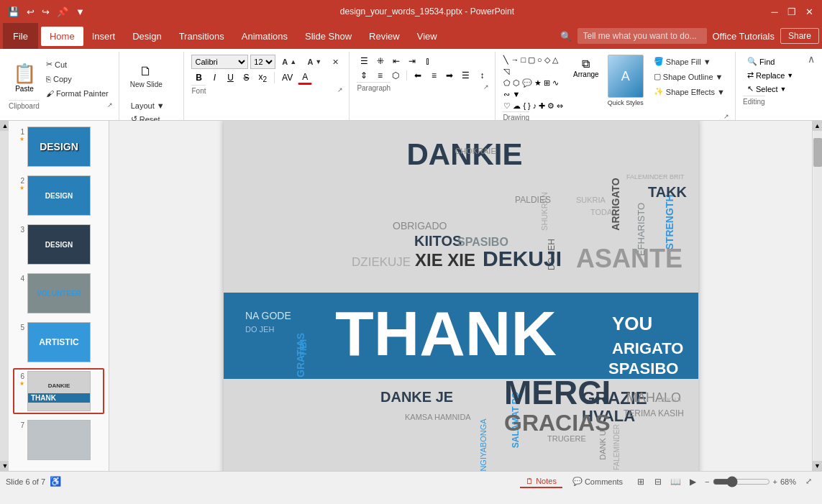 The image size is (822, 504). I want to click on arrange-button: ⧉ Arrange, so click(586, 68).